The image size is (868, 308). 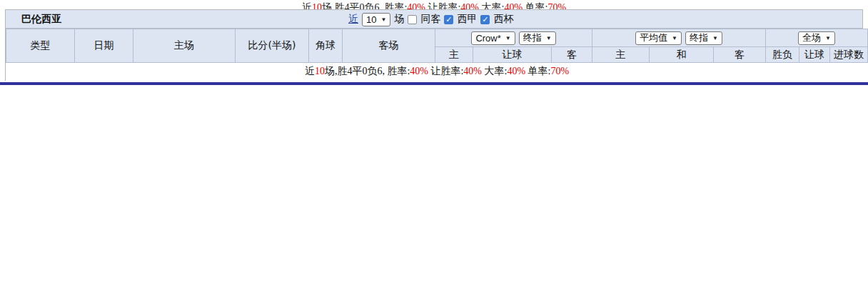 I want to click on col-header-away: 客场, so click(x=389, y=46).